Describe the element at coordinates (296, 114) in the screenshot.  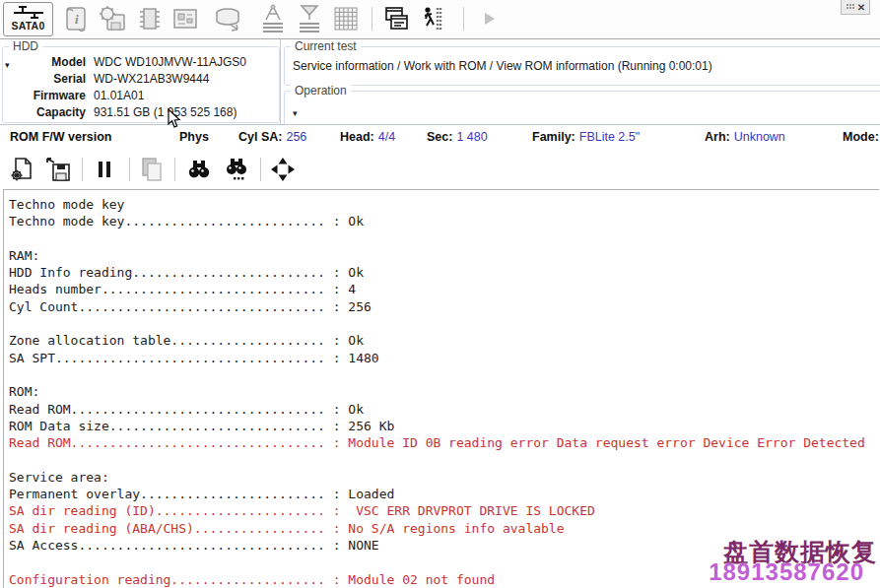
I see `operation-dropdown-caret: ▾` at that location.